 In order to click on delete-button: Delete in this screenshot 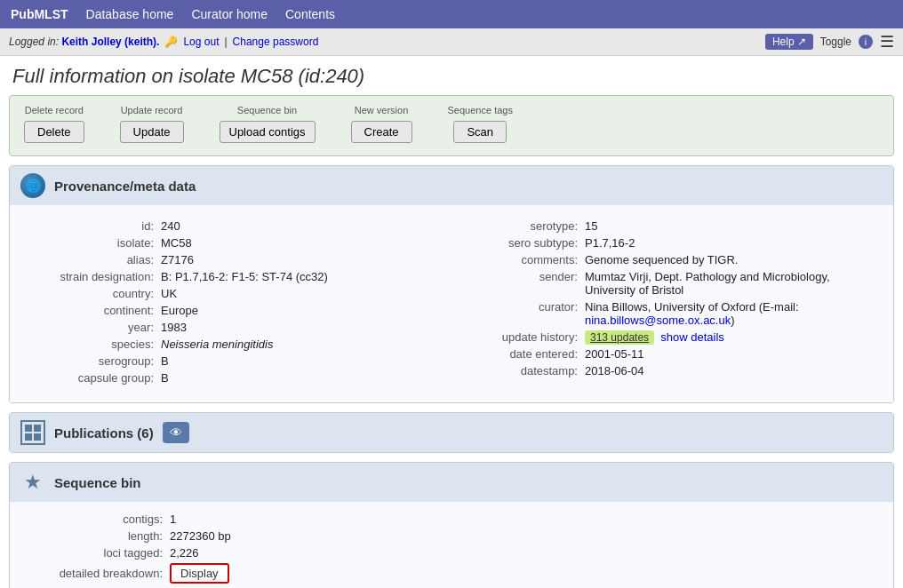, I will do `click(54, 131)`.